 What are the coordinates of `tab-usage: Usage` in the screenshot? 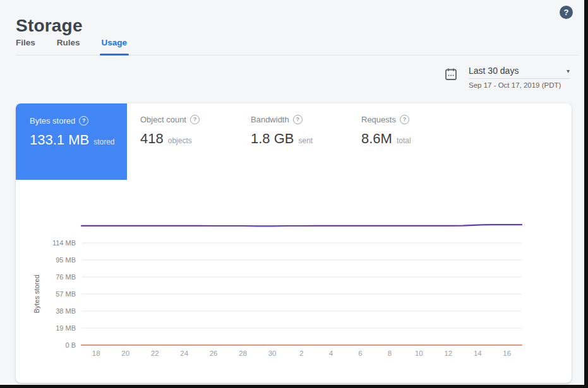 It's located at (115, 43).